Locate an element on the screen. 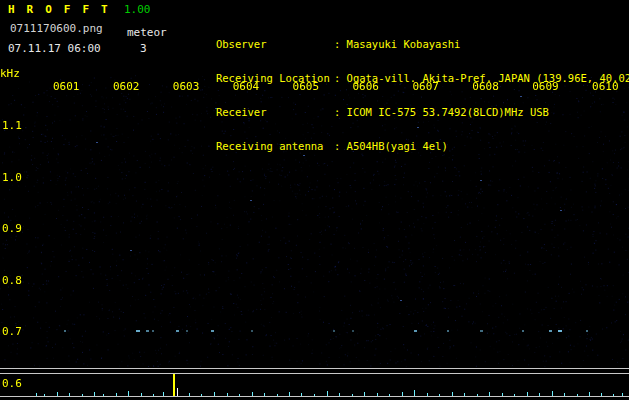 The height and width of the screenshot is (400, 629). y-tick-label-1.0: 1.0 is located at coordinates (12, 178).